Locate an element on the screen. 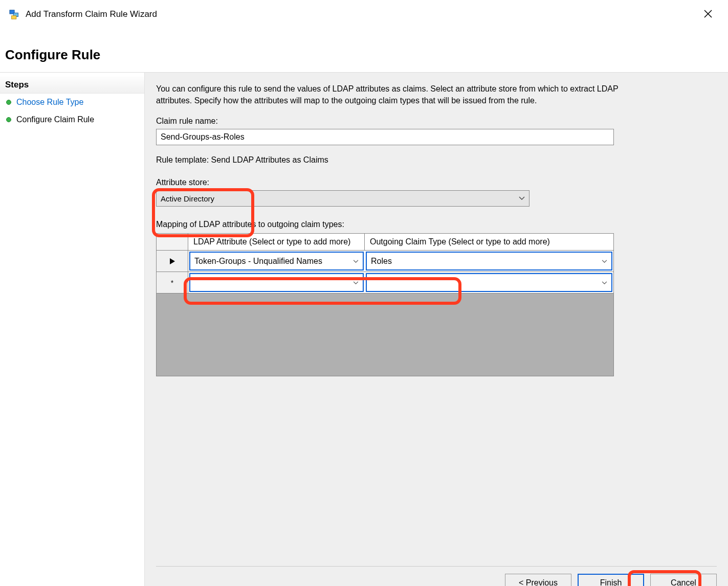  row-indicator-new: * is located at coordinates (172, 282).